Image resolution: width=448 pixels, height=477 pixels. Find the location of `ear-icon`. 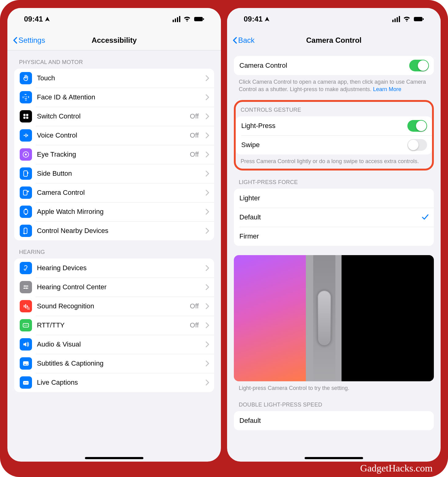

ear-icon is located at coordinates (26, 268).